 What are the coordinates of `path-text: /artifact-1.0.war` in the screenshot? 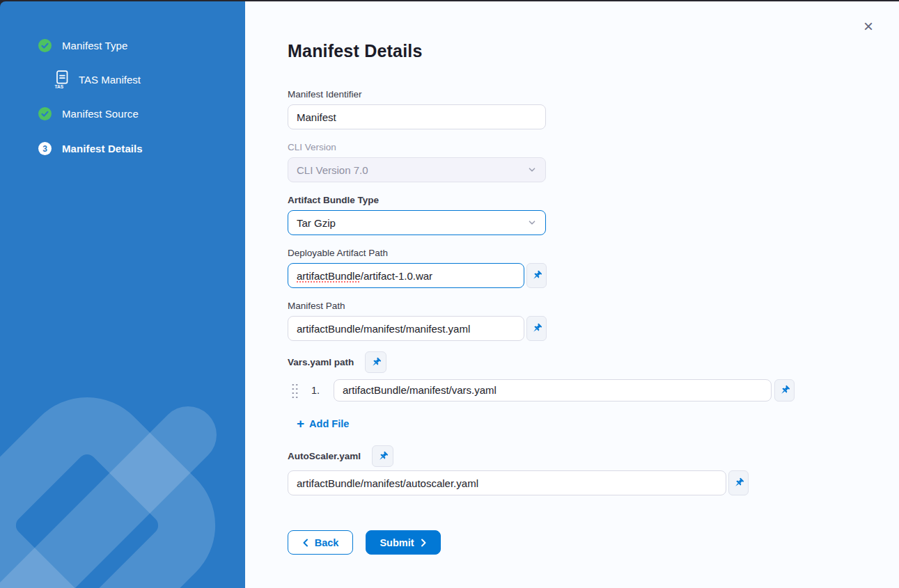 It's located at (397, 276).